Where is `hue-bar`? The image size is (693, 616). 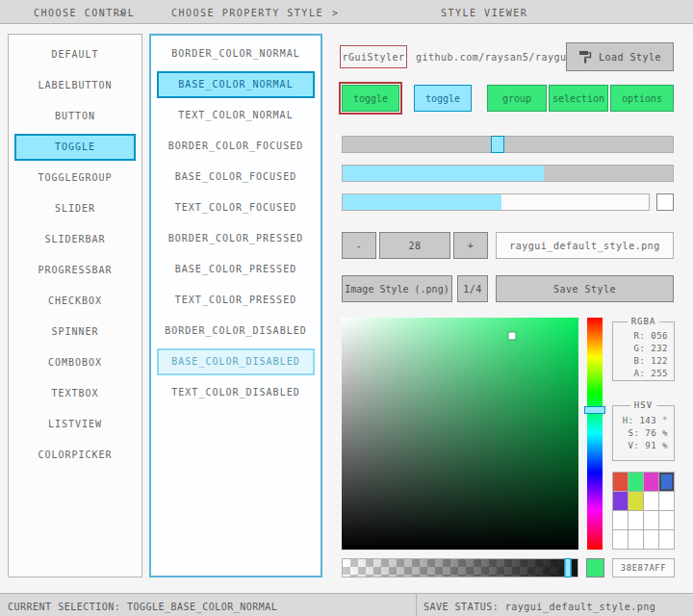
hue-bar is located at coordinates (595, 433).